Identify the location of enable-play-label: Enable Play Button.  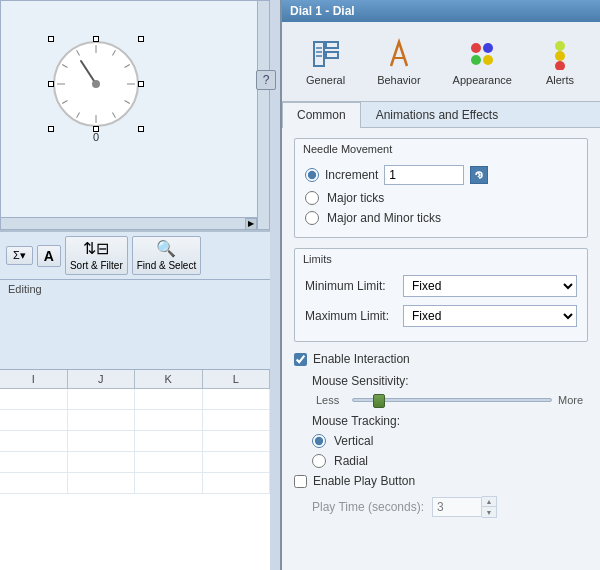
(364, 481).